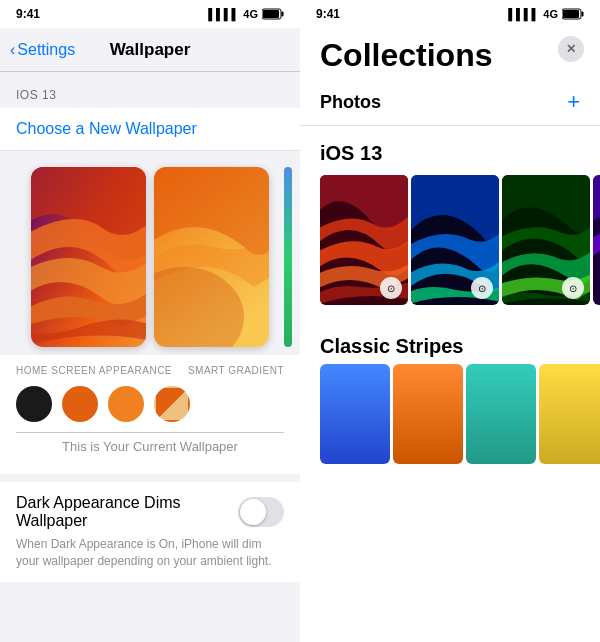  I want to click on lock-screen-wallpaper, so click(88, 257).